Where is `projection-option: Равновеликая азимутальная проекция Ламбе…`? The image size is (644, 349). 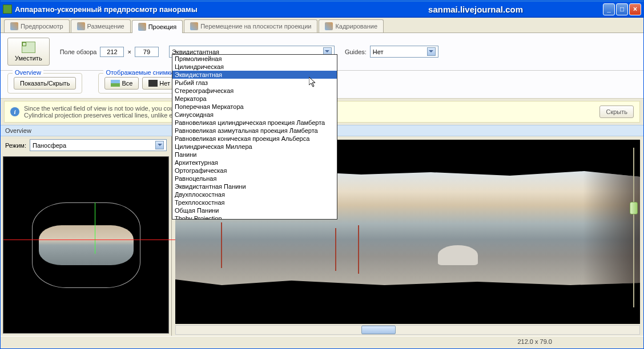 projection-option: Равновеликая азимутальная проекция Ламбе… is located at coordinates (255, 131).